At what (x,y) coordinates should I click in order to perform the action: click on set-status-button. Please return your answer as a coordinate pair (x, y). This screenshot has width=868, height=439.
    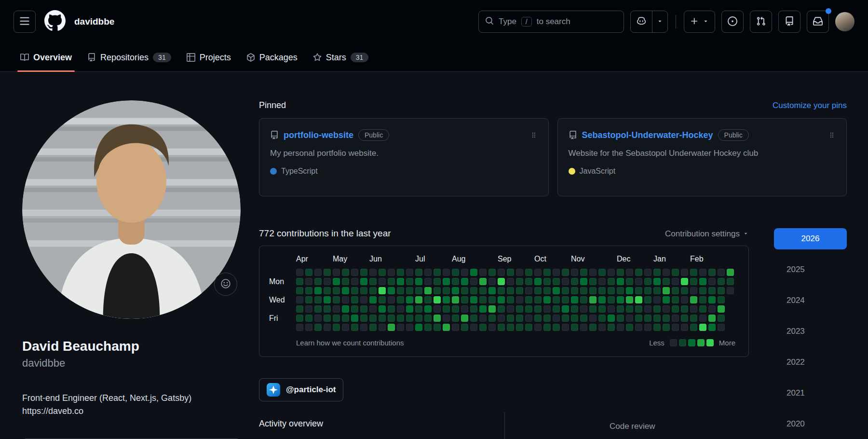
    Looking at the image, I should click on (226, 284).